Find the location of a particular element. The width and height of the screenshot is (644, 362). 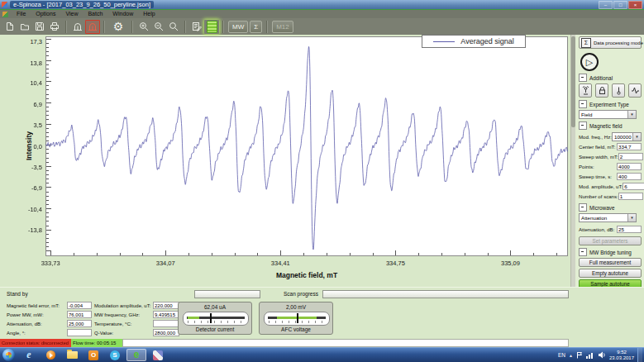

zoom-reset-icon is located at coordinates (174, 26).